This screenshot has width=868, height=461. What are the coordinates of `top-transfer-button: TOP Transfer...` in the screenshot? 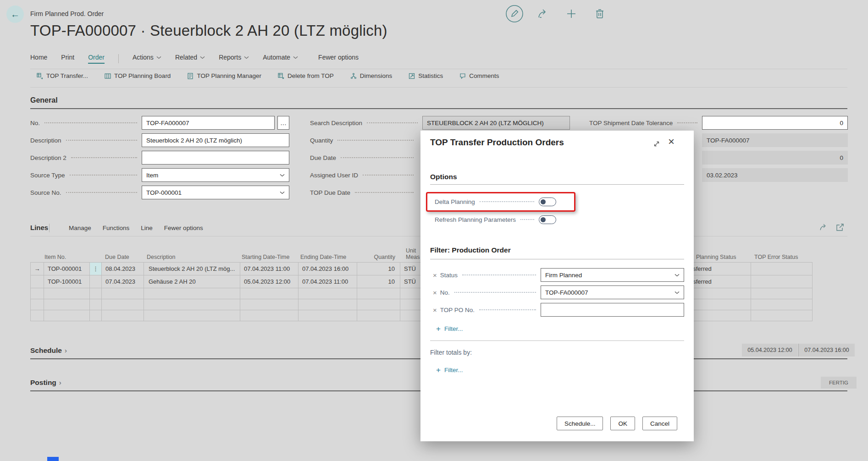 It's located at (62, 76).